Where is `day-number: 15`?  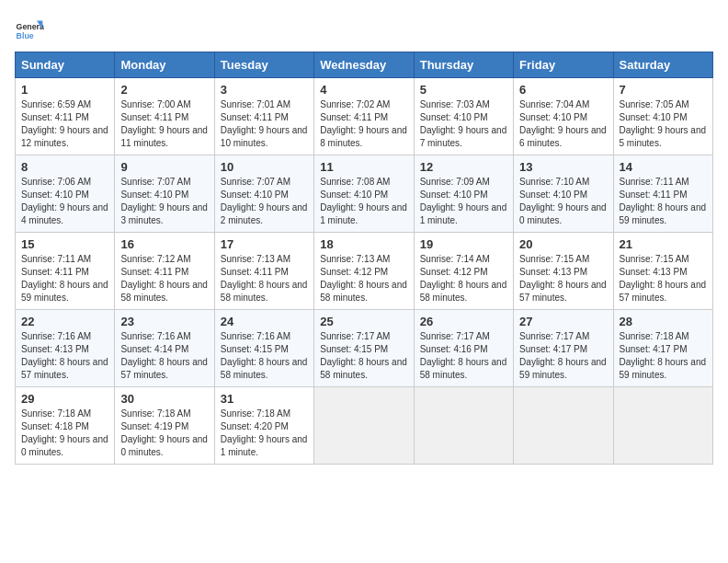 day-number: 15 is located at coordinates (64, 245).